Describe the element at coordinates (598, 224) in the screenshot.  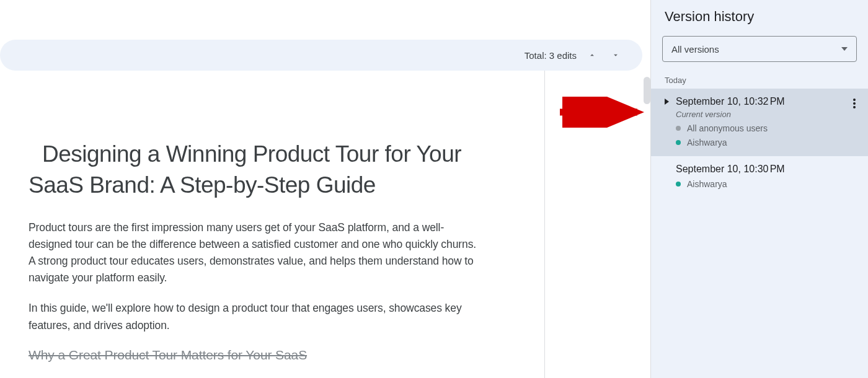
I see `margin-area` at that location.